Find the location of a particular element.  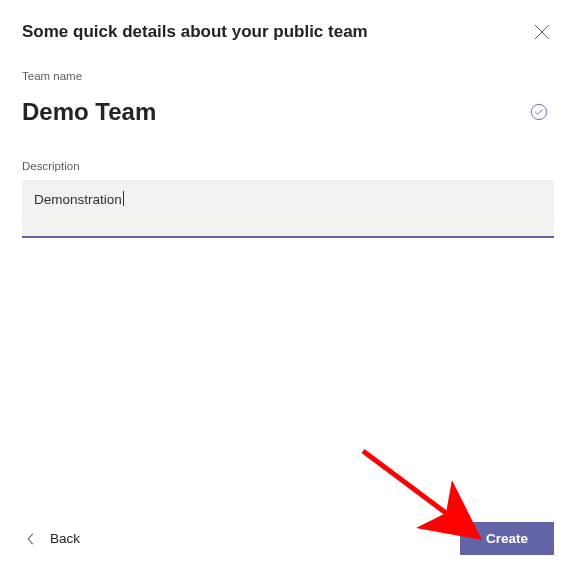

team-name-field: Demo Team is located at coordinates (276, 112).